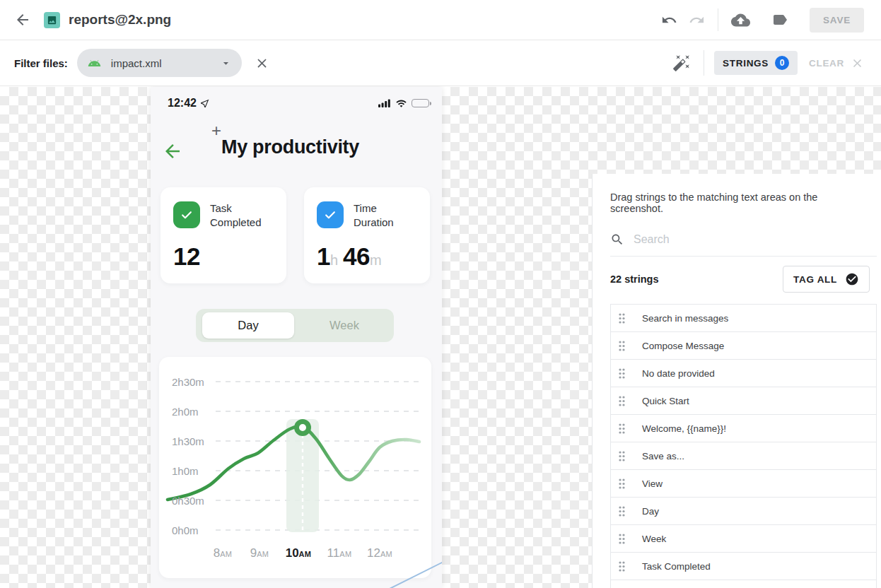  What do you see at coordinates (744, 245) in the screenshot?
I see `search-field` at bounding box center [744, 245].